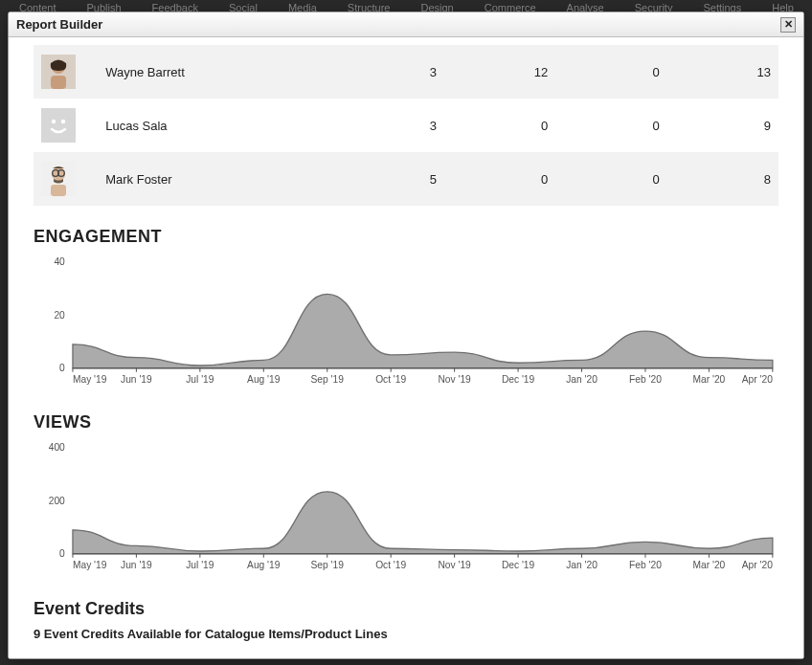 The height and width of the screenshot is (665, 812). I want to click on svg-text: 20, so click(59, 316).